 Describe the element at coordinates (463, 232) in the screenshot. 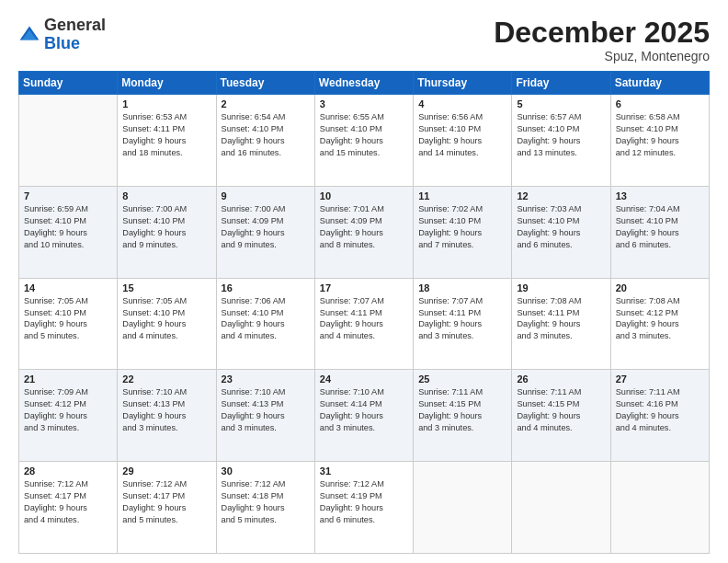

I see `calendar-cell: 11Sunrise: 7:02 AMSunset: 4:10 PMDayligh…` at that location.